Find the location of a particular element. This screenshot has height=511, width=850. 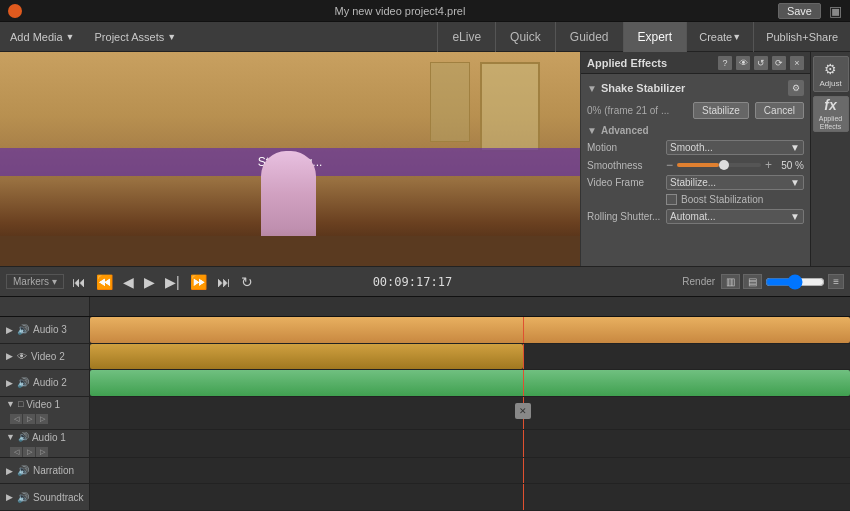

tab-quick: Quick is located at coordinates (525, 37).